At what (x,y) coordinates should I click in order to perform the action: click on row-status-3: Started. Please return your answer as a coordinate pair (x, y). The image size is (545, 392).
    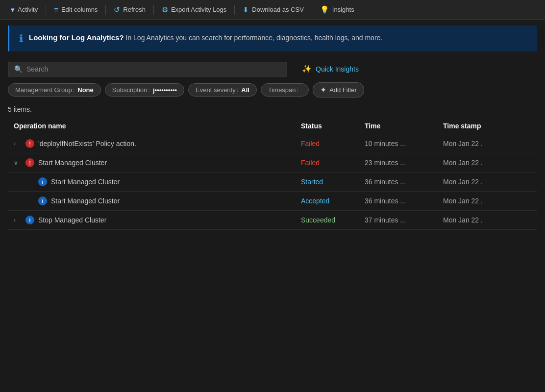
    Looking at the image, I should click on (333, 182).